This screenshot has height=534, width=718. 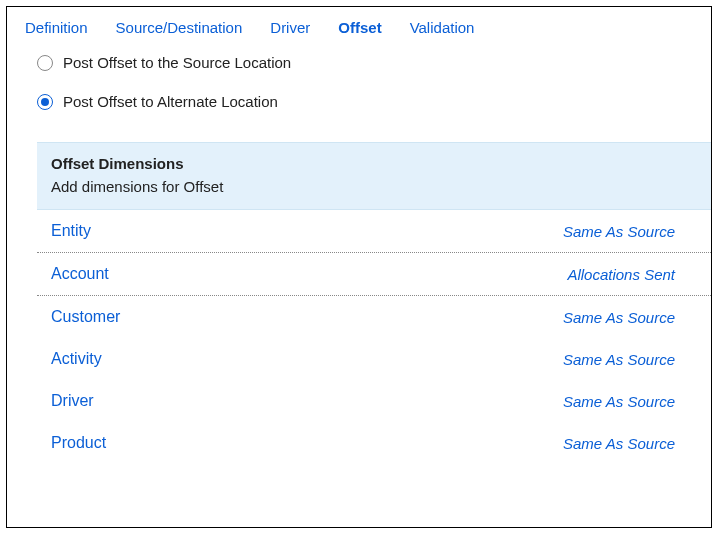 What do you see at coordinates (170, 102) in the screenshot?
I see `radio-alternate-label: Post Offset to Alternate Location` at bounding box center [170, 102].